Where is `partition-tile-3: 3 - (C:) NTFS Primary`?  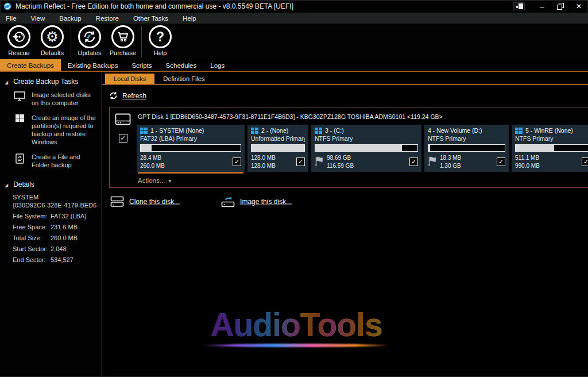
partition-tile-3: 3 - (C:) NTFS Primary is located at coordinates (366, 148).